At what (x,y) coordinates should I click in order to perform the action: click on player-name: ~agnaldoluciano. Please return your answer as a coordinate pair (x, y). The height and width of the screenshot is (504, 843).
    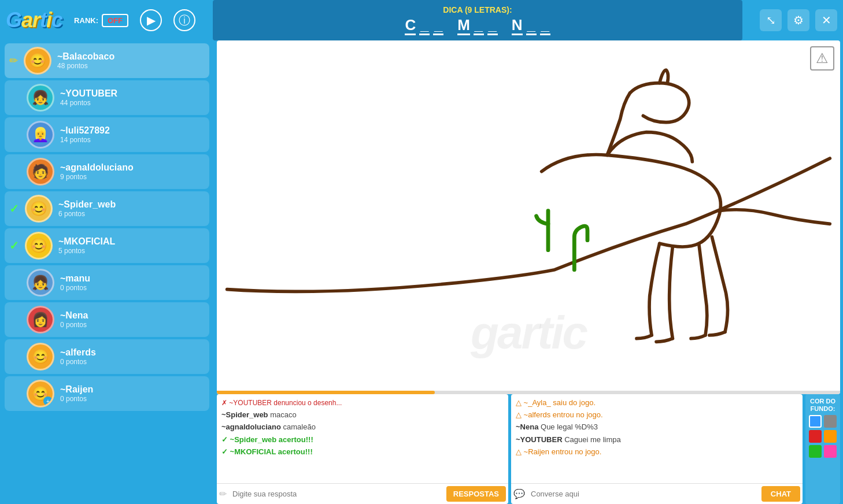
    Looking at the image, I should click on (132, 168).